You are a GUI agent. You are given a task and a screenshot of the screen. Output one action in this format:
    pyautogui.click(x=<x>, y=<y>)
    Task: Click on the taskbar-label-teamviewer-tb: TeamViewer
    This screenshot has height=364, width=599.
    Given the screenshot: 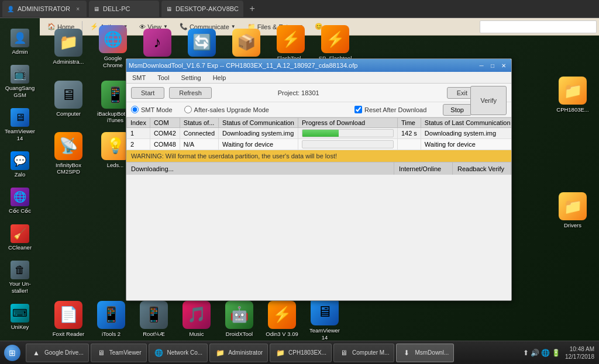 What is the action you would take?
    pyautogui.click(x=125, y=353)
    